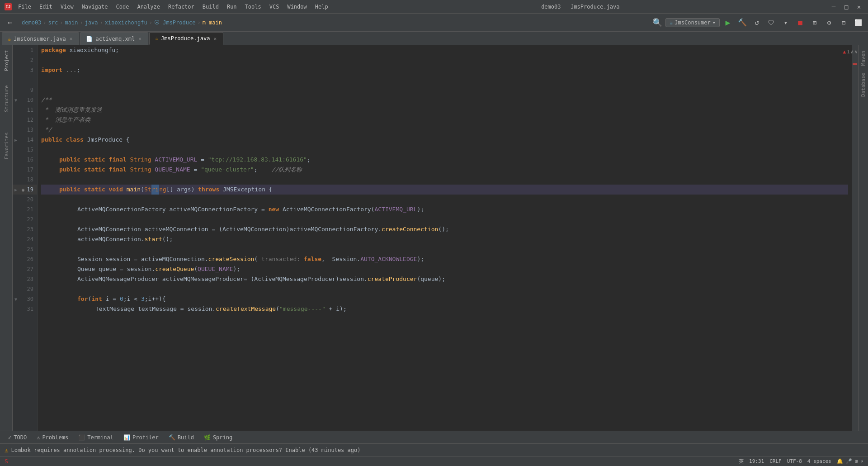 The width and height of the screenshot is (868, 466). I want to click on settings-button: ⚙, so click(829, 23).